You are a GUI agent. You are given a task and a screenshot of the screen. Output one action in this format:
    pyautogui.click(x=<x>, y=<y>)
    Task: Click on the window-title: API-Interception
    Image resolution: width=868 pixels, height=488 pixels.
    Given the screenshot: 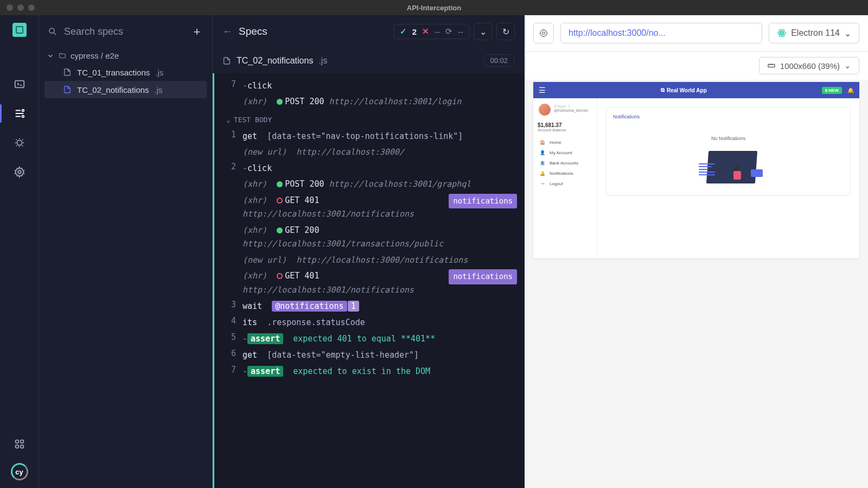 What is the action you would take?
    pyautogui.click(x=434, y=8)
    